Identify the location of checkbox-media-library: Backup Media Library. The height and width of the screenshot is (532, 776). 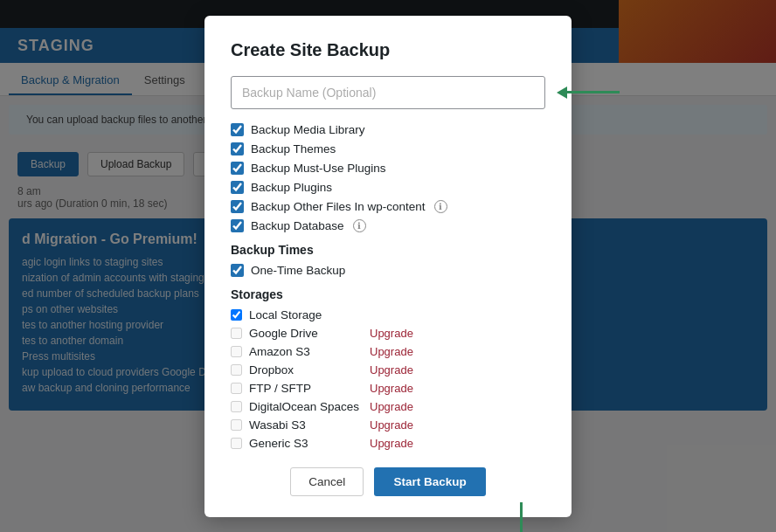
(388, 129).